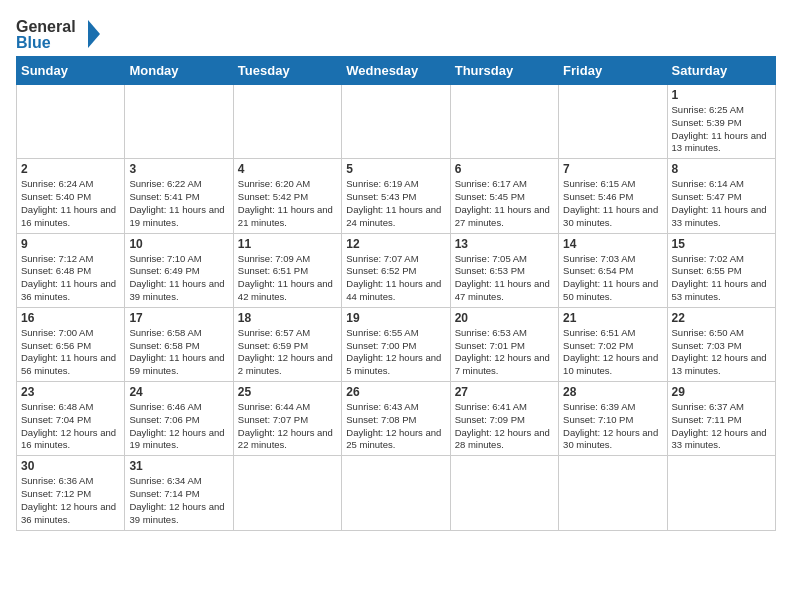 The width and height of the screenshot is (792, 612). What do you see at coordinates (613, 419) in the screenshot?
I see `calendar-cell: 28Sunrise: 6:39 AM Sunset: 7:10 PM Dayli…` at bounding box center [613, 419].